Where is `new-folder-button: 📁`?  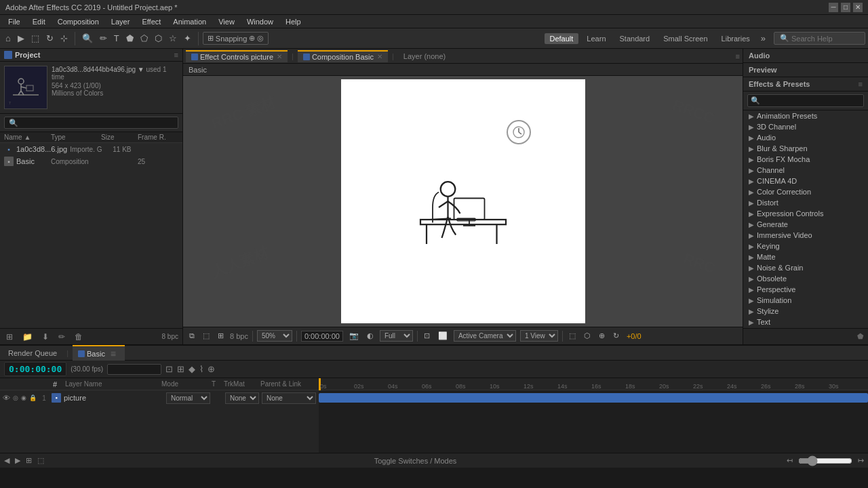 new-folder-button: 📁 is located at coordinates (27, 337).